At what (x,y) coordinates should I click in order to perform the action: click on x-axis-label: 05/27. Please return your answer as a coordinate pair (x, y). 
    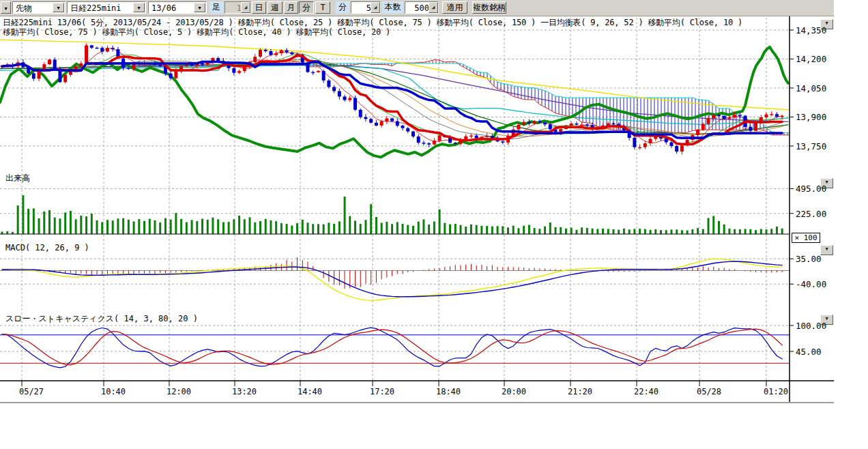
    Looking at the image, I should click on (31, 392).